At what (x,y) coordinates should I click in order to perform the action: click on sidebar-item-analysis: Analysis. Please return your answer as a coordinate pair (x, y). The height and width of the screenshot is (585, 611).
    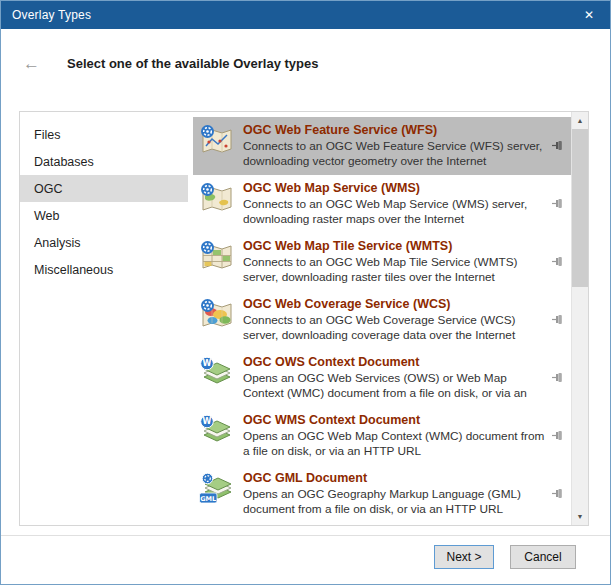
    Looking at the image, I should click on (104, 242).